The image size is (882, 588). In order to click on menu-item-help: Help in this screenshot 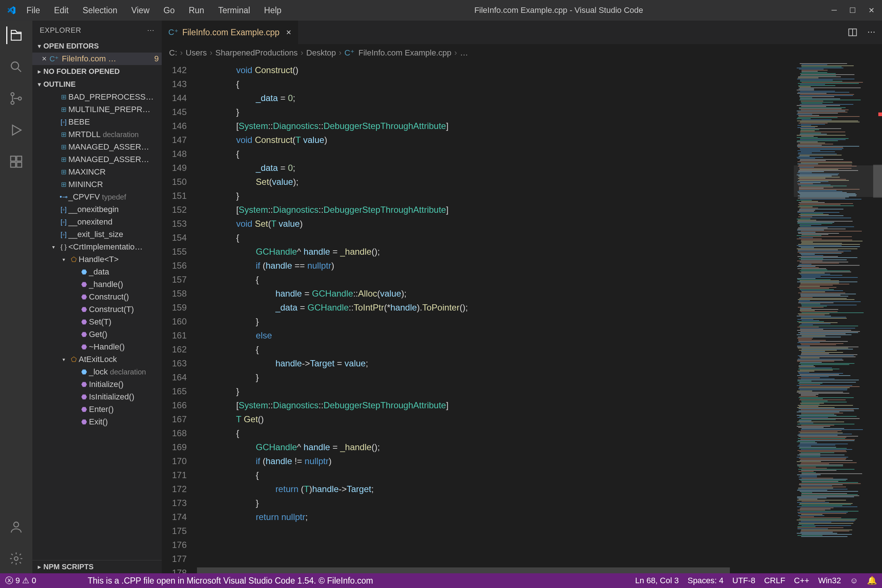, I will do `click(273, 10)`.